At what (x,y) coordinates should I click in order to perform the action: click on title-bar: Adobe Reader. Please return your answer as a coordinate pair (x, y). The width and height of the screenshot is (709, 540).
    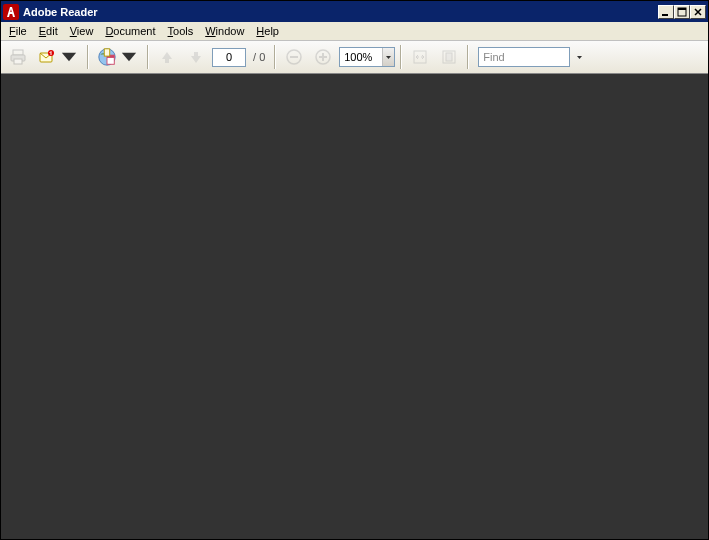
    Looking at the image, I should click on (354, 12).